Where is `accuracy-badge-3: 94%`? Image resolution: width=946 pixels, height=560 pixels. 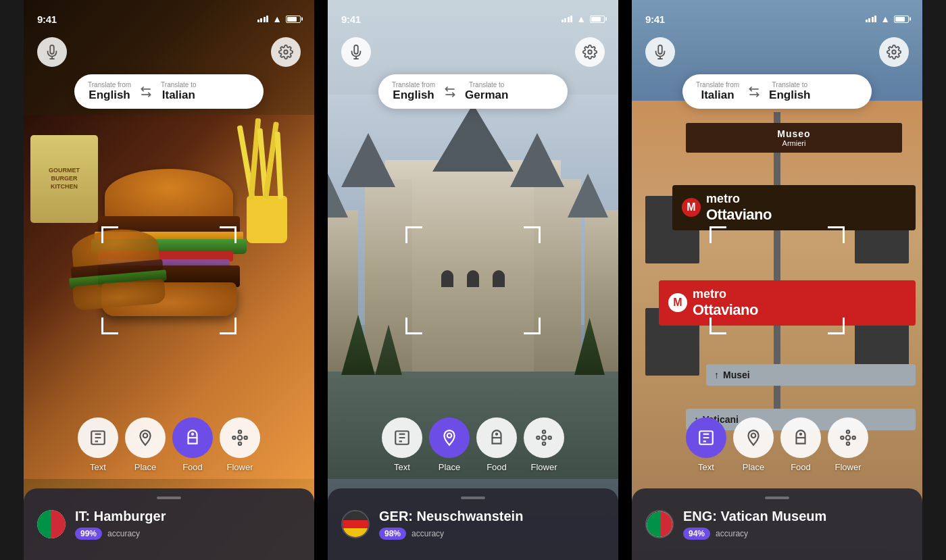
accuracy-badge-3: 94% is located at coordinates (697, 534).